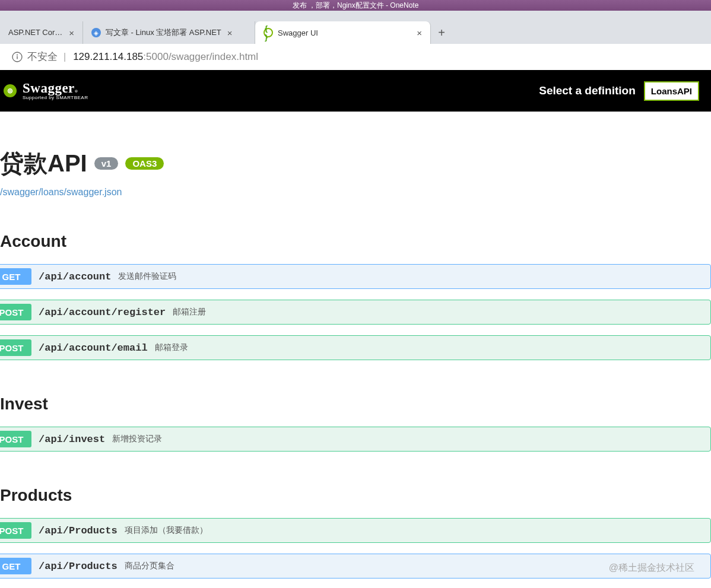  What do you see at coordinates (356, 566) in the screenshot?
I see `operation-row: GET/api/Products商品分页集合` at bounding box center [356, 566].